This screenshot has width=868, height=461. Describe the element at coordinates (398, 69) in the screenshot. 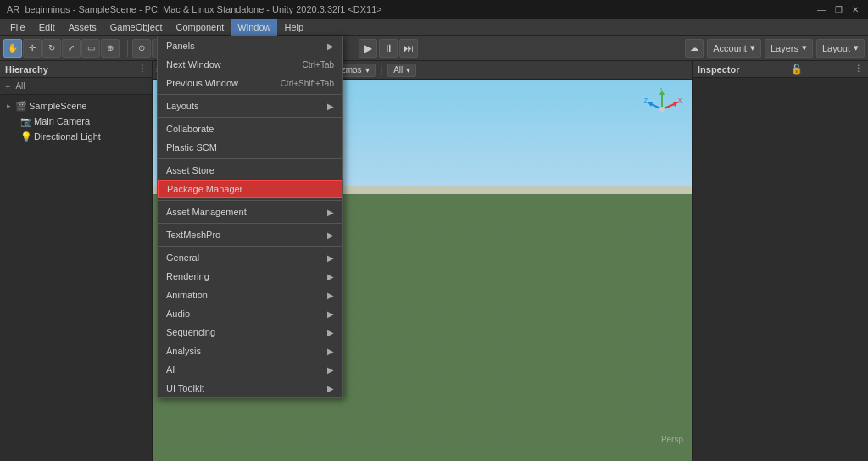

I see `all-label: All` at that location.